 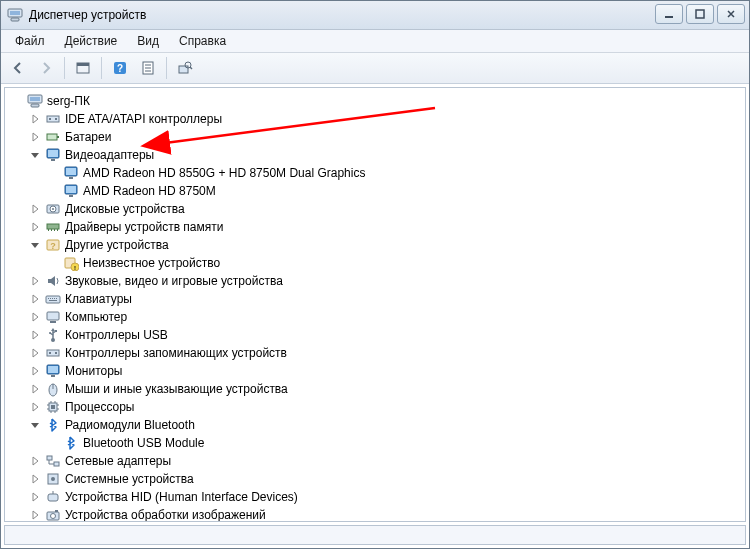 I want to click on tree-item: Звуковые, видео и игровые устройства, so click(x=387, y=281).